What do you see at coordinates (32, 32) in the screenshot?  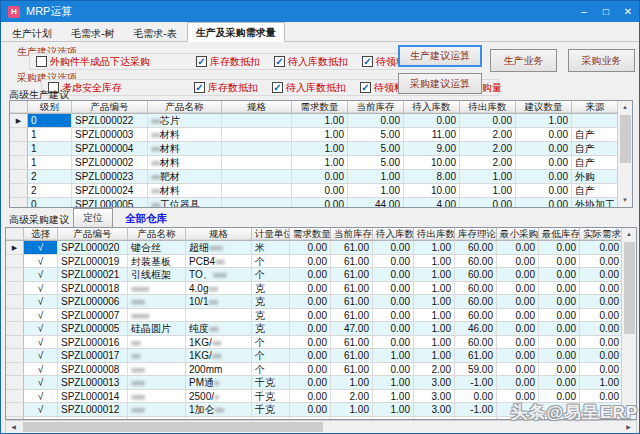 I see `tab-0: 生产计划` at bounding box center [32, 32].